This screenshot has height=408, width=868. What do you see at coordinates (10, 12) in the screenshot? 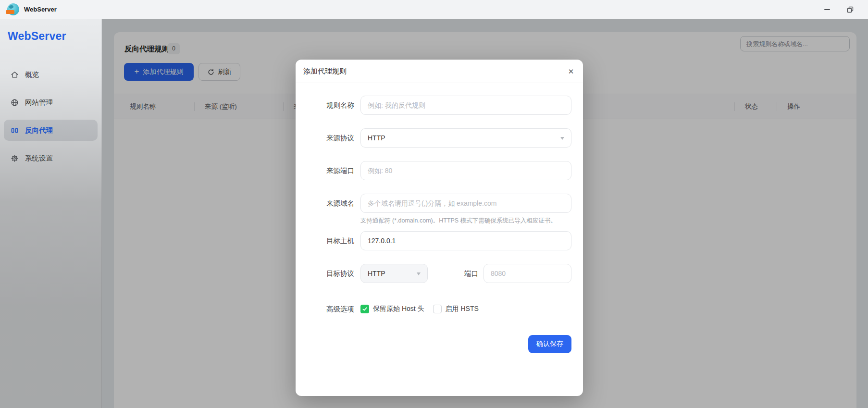
I see `logo-orange-banner` at bounding box center [10, 12].